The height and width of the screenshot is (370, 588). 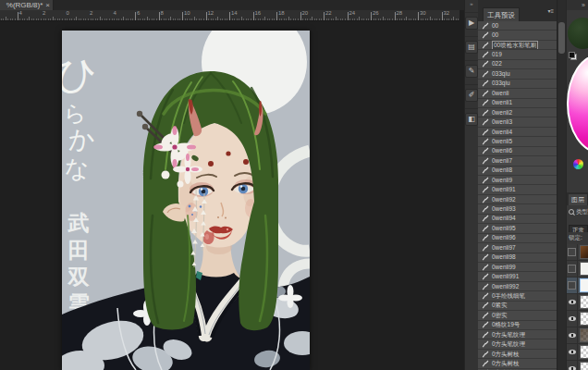 What do you see at coordinates (518, 171) in the screenshot?
I see `tool-preset-row: 0wenli8` at bounding box center [518, 171].